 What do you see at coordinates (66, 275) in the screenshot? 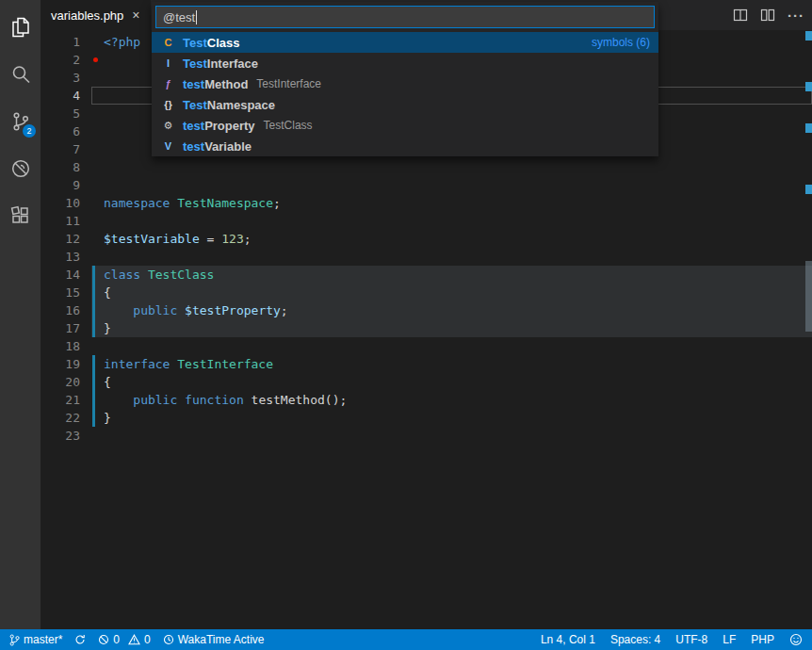
I see `line-number: 14` at bounding box center [66, 275].